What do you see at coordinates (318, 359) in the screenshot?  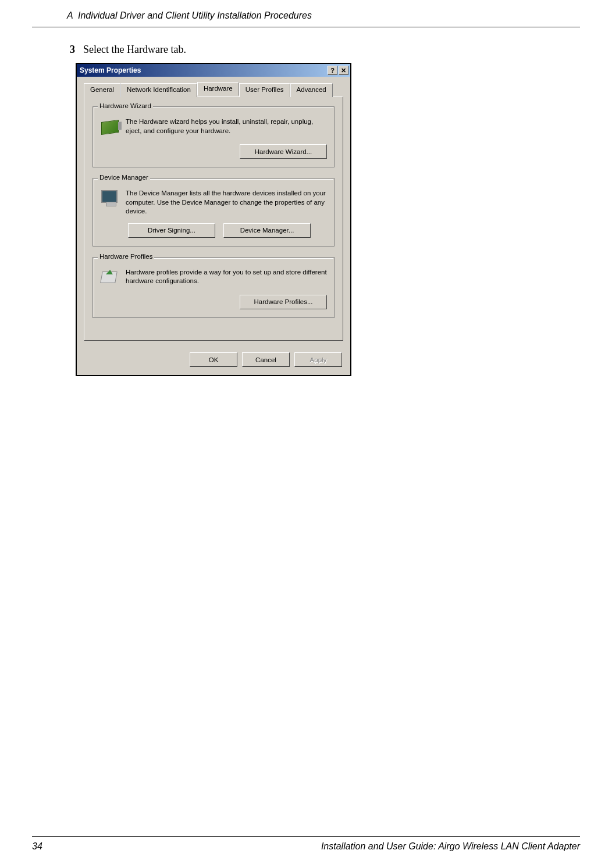 I see `apply-button: Apply` at bounding box center [318, 359].